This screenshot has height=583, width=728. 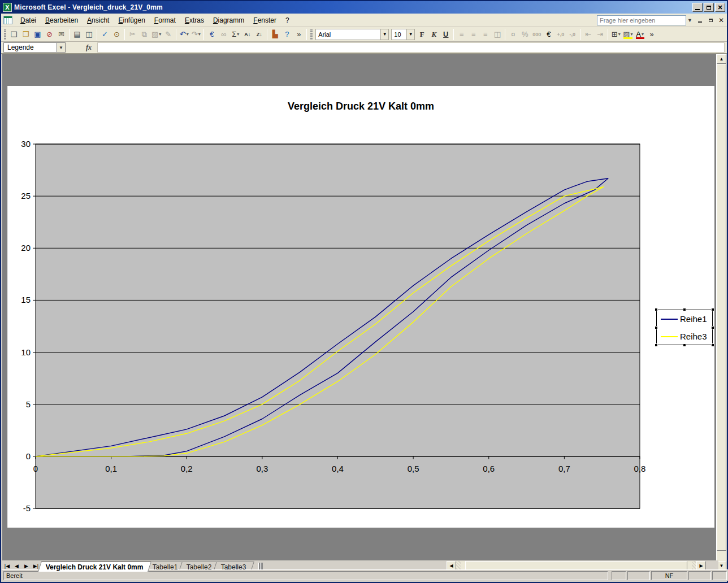 What do you see at coordinates (513, 34) in the screenshot?
I see `currency-icon: ¤` at bounding box center [513, 34].